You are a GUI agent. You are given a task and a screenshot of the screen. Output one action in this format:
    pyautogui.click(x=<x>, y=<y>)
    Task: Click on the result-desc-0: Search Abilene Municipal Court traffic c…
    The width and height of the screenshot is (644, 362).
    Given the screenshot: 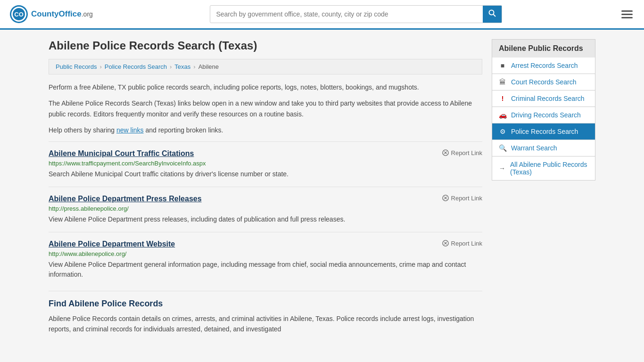 What is the action you would take?
    pyautogui.click(x=265, y=174)
    